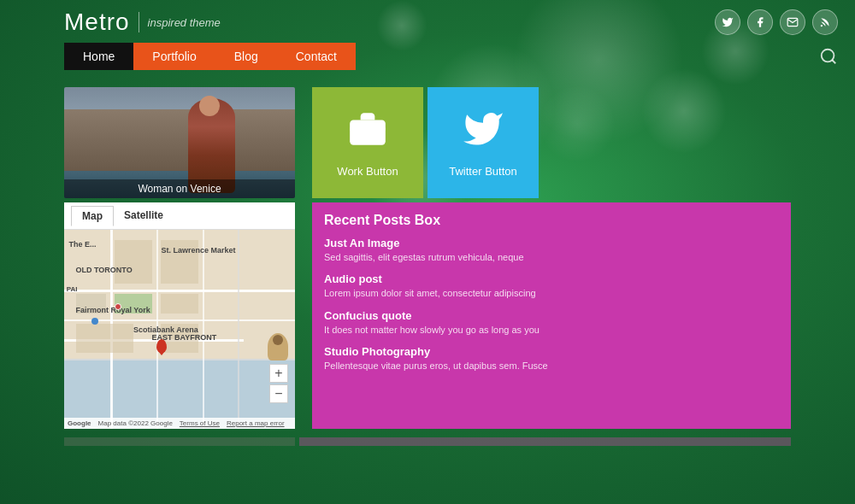 This screenshot has width=855, height=504. I want to click on map-body: OLD TORONTO St. Lawrence Market Fairmont…, so click(180, 330).